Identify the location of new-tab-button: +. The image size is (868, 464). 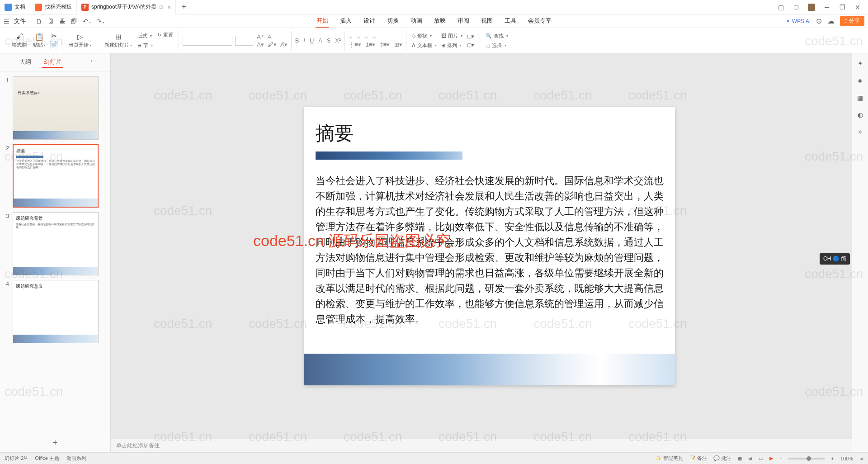
(184, 7).